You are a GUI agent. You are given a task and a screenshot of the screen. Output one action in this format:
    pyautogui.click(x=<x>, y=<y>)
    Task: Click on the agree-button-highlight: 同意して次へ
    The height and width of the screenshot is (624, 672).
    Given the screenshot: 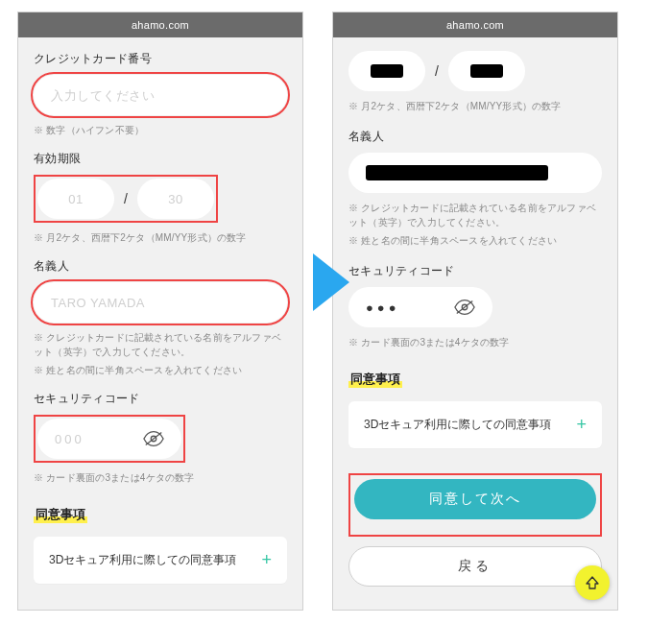 What is the action you would take?
    pyautogui.click(x=475, y=505)
    